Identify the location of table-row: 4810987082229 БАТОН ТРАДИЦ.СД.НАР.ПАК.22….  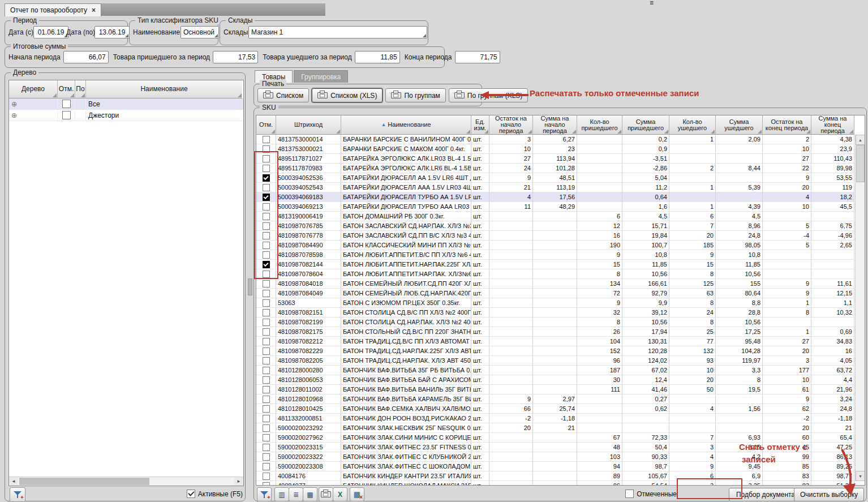
(556, 351).